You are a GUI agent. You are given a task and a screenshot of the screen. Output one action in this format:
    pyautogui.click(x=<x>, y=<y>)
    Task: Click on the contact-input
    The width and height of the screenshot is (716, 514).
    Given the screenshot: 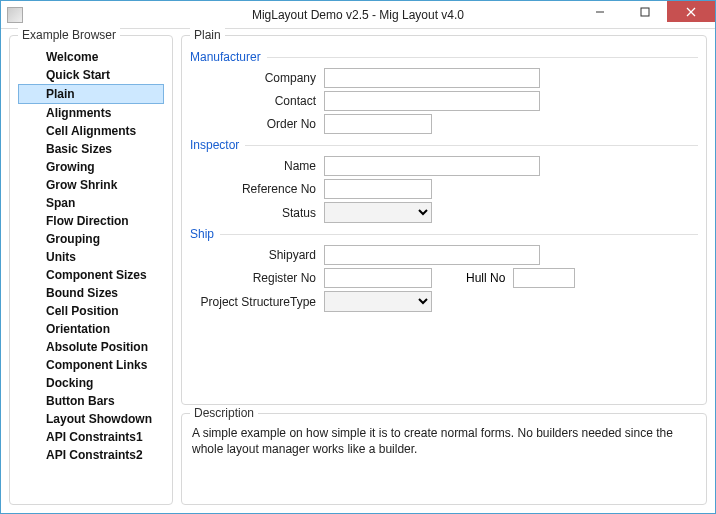 What is the action you would take?
    pyautogui.click(x=432, y=101)
    